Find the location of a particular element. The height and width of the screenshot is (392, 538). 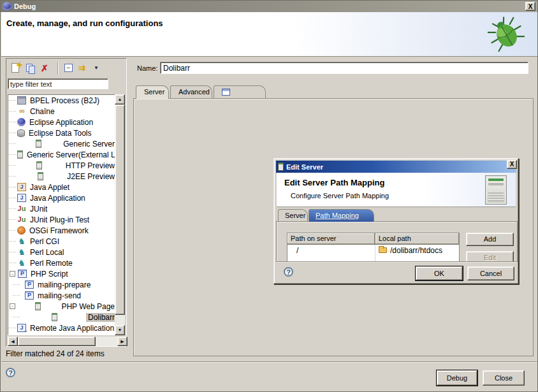

dialog-footer: ? OK Cancel is located at coordinates (396, 272).